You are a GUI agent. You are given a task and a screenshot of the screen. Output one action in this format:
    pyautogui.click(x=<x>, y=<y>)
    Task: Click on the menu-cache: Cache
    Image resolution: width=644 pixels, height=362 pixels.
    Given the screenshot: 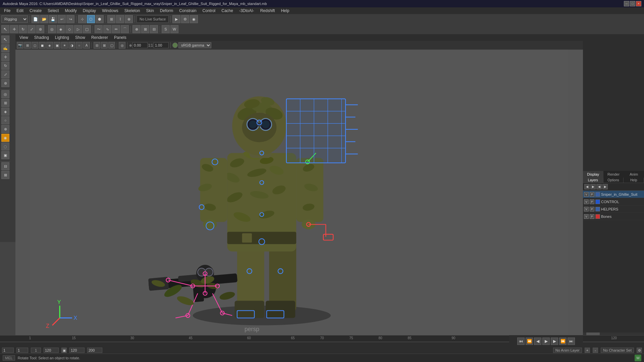 What is the action you would take?
    pyautogui.click(x=227, y=11)
    